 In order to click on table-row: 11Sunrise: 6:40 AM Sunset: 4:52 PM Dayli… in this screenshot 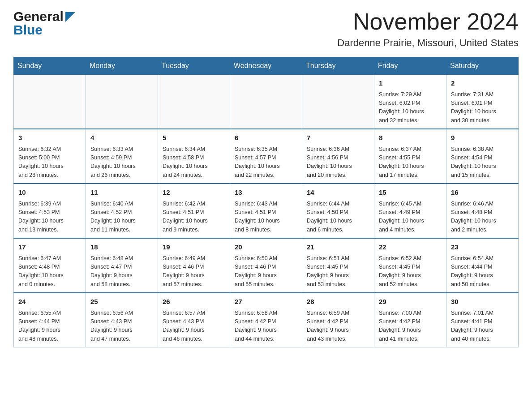, I will do `click(122, 211)`.